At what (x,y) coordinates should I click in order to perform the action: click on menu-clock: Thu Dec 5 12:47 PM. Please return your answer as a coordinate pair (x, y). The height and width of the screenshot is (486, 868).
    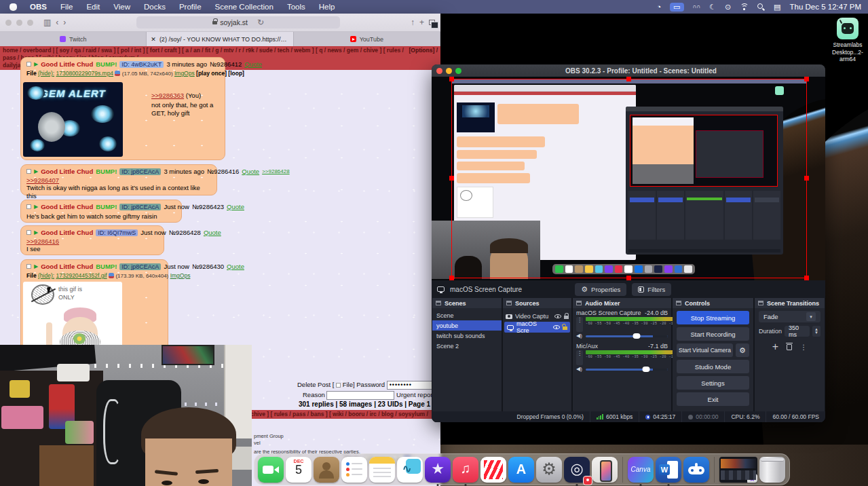
    Looking at the image, I should click on (825, 7).